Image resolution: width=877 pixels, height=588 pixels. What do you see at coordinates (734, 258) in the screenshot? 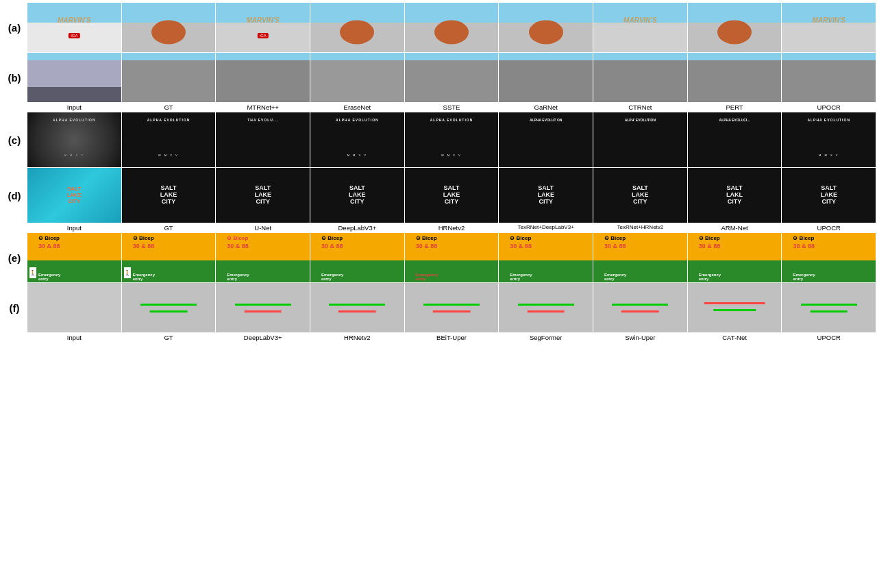
I see `img-e-7: ⊖ Bicep 30 & 88 Emergency entry` at bounding box center [734, 258].